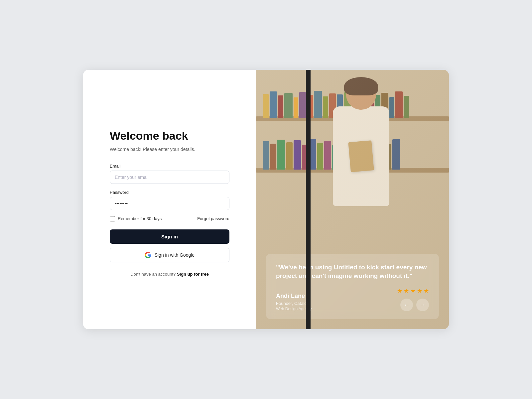 The width and height of the screenshot is (532, 399). Describe the element at coordinates (413, 299) in the screenshot. I see `testimonial-right: ★ ★ ★ ★ ★ ← →` at that location.